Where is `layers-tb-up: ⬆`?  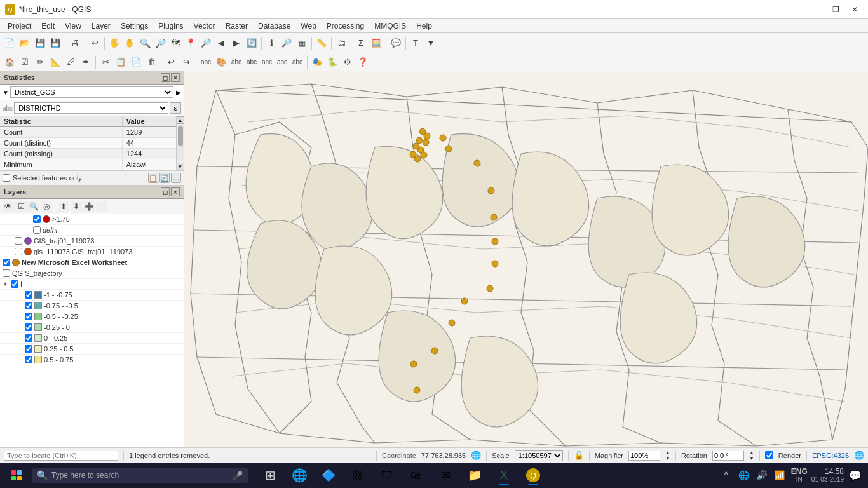
layers-tb-up: ⬆ is located at coordinates (64, 207).